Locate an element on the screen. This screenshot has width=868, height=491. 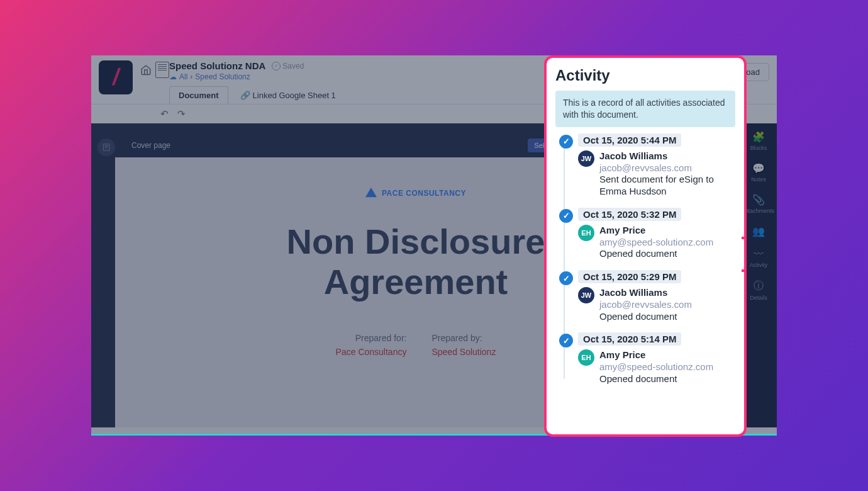
breadcrumb-folder: Speed Solutionz is located at coordinates (223, 77).